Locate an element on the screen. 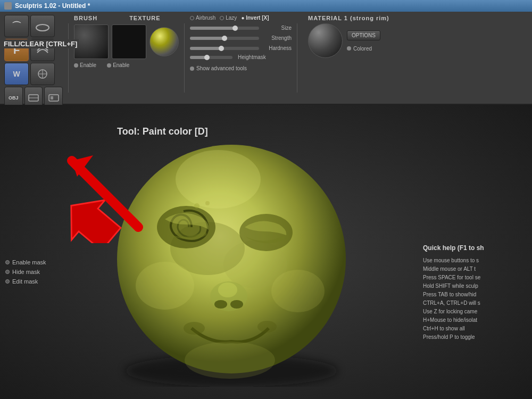  title-bar: Sculptris 1.02 - Untitled * is located at coordinates (266, 6).